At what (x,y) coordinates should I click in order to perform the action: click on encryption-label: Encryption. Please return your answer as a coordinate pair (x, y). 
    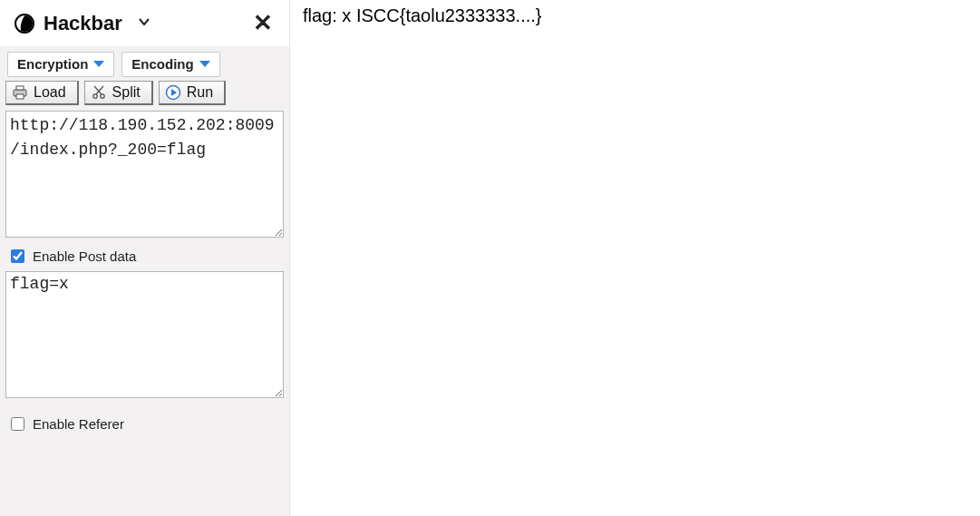
    Looking at the image, I should click on (53, 63).